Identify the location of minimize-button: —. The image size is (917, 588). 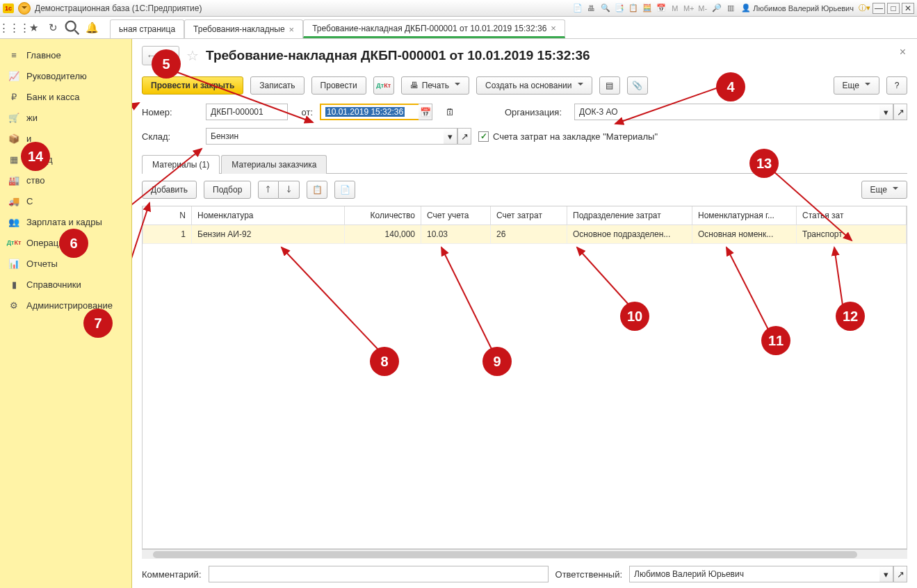
(879, 8).